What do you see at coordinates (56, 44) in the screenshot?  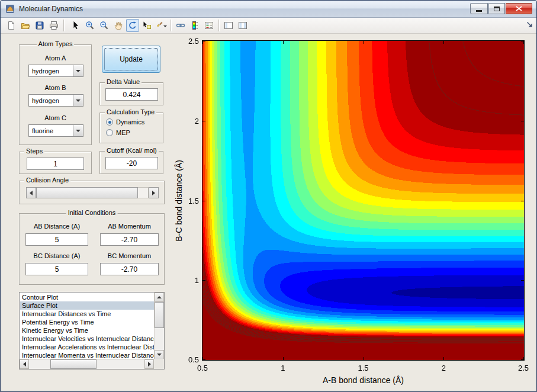 I see `panel-title: Atom Types` at bounding box center [56, 44].